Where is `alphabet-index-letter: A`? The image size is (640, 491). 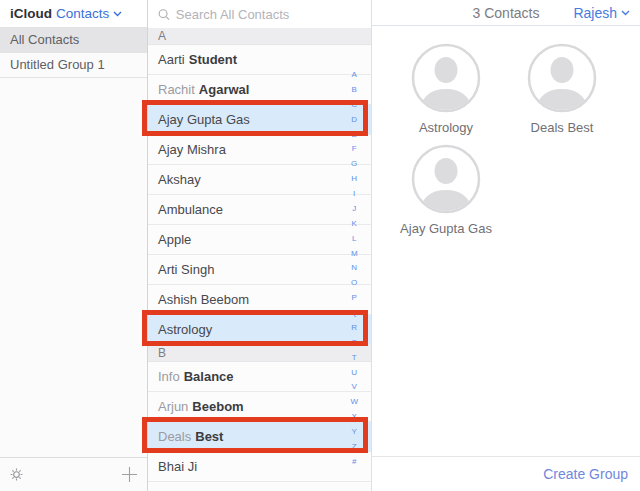 alphabet-index-letter: A is located at coordinates (354, 75).